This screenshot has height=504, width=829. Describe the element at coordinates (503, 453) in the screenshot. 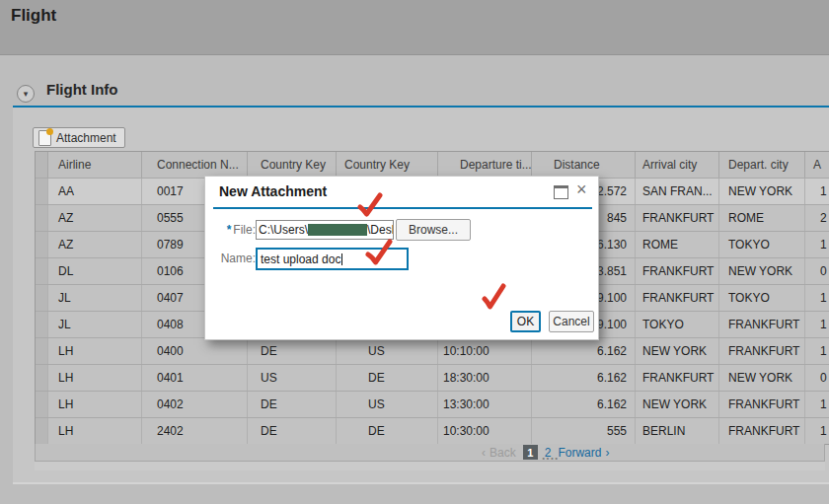

I see `back-label: Back` at that location.